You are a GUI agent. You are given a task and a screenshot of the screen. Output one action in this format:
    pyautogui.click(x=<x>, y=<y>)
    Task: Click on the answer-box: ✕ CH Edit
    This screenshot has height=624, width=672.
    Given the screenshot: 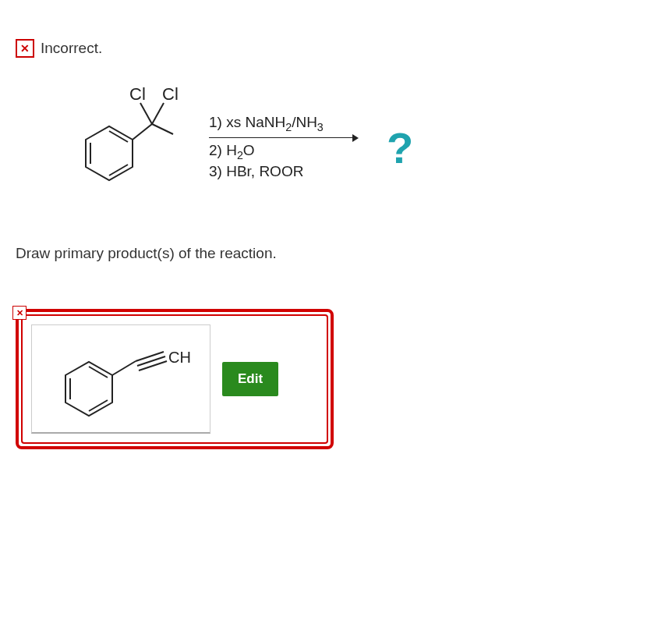 What is the action you would take?
    pyautogui.click(x=175, y=379)
    